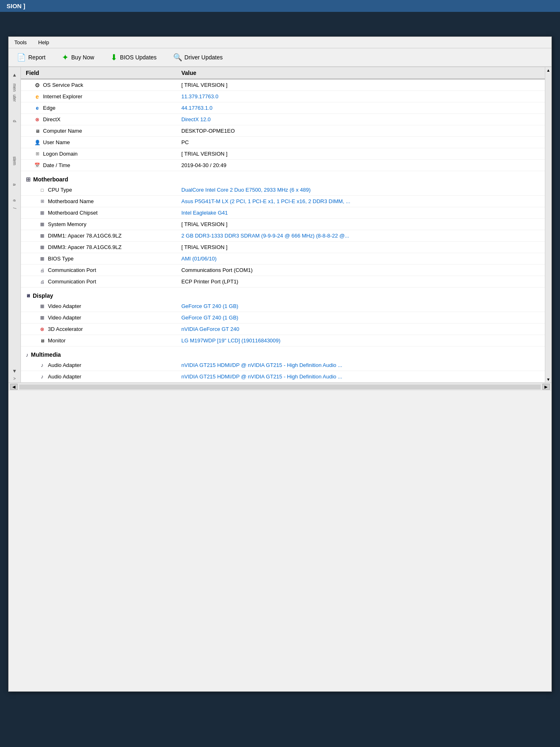  What do you see at coordinates (43, 43) in the screenshot?
I see `menu-help: Help` at bounding box center [43, 43].